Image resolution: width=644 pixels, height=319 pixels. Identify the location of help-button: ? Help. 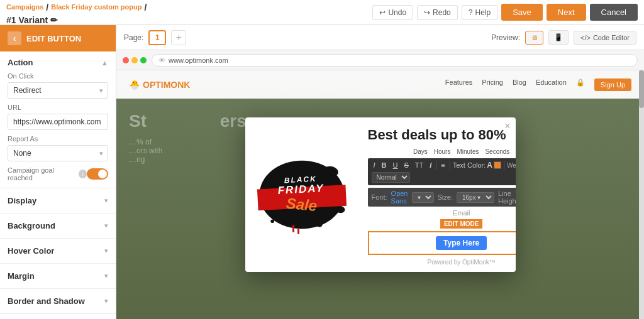
(479, 13).